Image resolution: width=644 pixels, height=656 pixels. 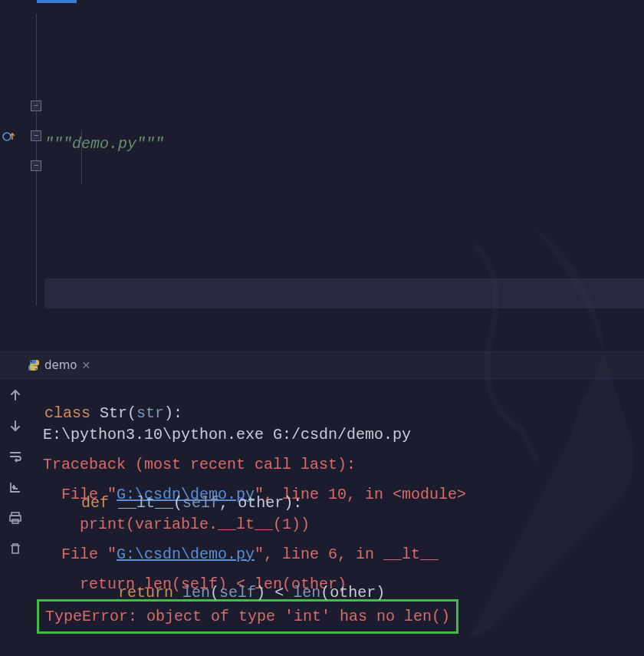 What do you see at coordinates (15, 518) in the screenshot?
I see `print-icon` at bounding box center [15, 518].